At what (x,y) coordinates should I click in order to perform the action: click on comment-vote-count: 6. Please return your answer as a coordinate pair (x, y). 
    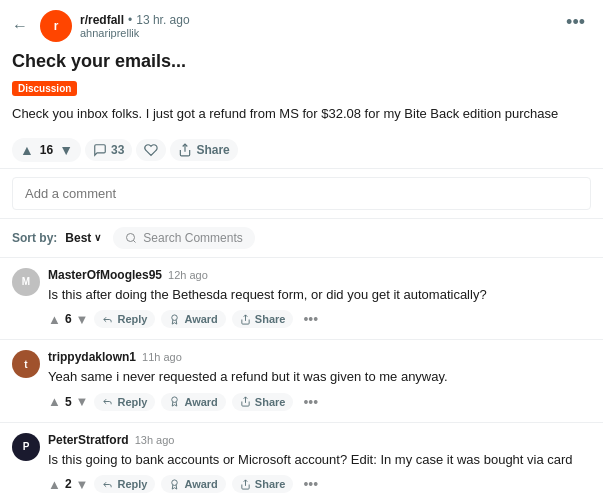
    Looking at the image, I should click on (68, 319).